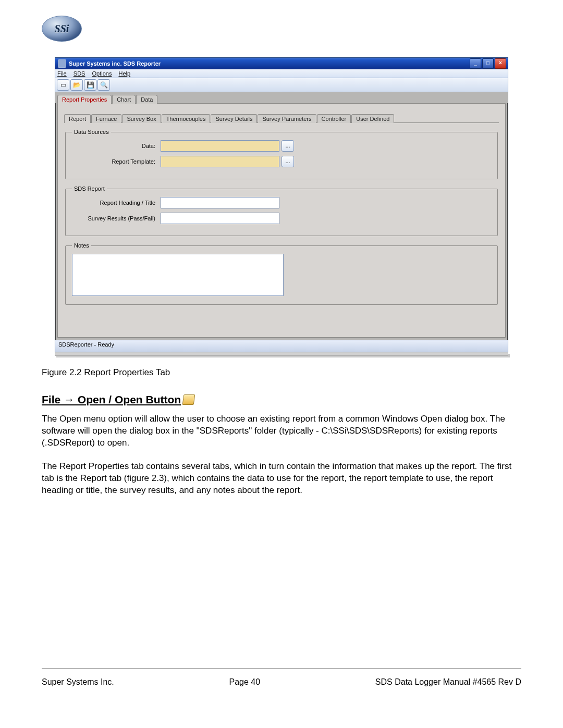 Image resolution: width=563 pixels, height=728 pixels. Describe the element at coordinates (234, 119) in the screenshot. I see `subtab-survey-details: Survey Details` at that location.